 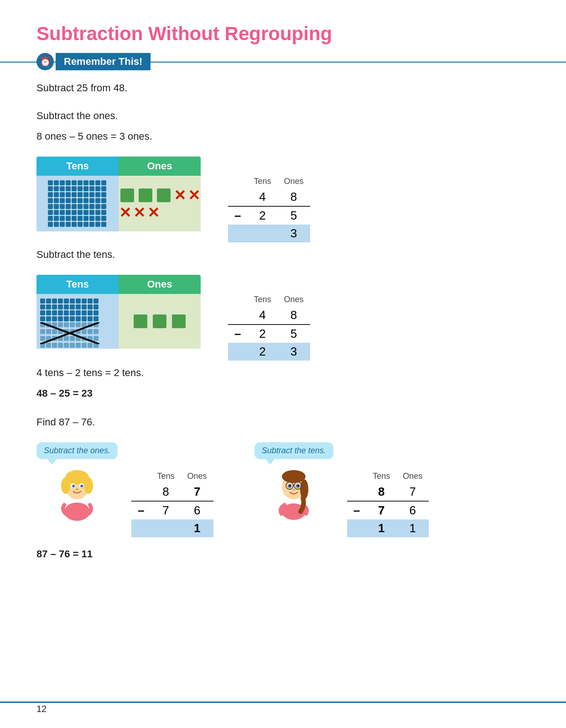 I want to click on ones-header-2: Ones, so click(x=160, y=284).